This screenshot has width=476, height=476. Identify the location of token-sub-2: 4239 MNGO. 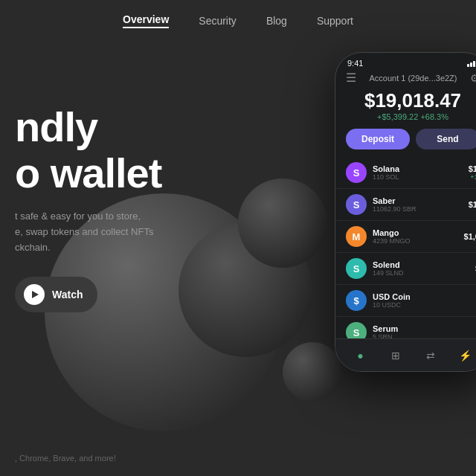
(418, 241).